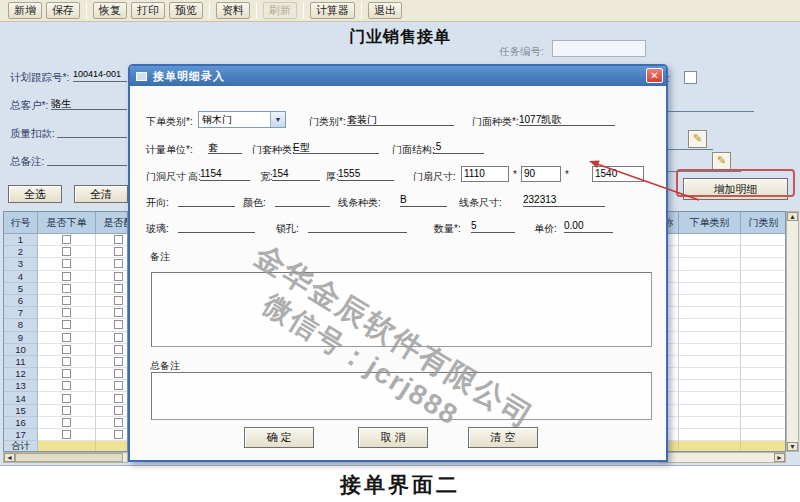 The height and width of the screenshot is (502, 800). What do you see at coordinates (10, 458) in the screenshot?
I see `scroll-left-icon: ◄` at bounding box center [10, 458].